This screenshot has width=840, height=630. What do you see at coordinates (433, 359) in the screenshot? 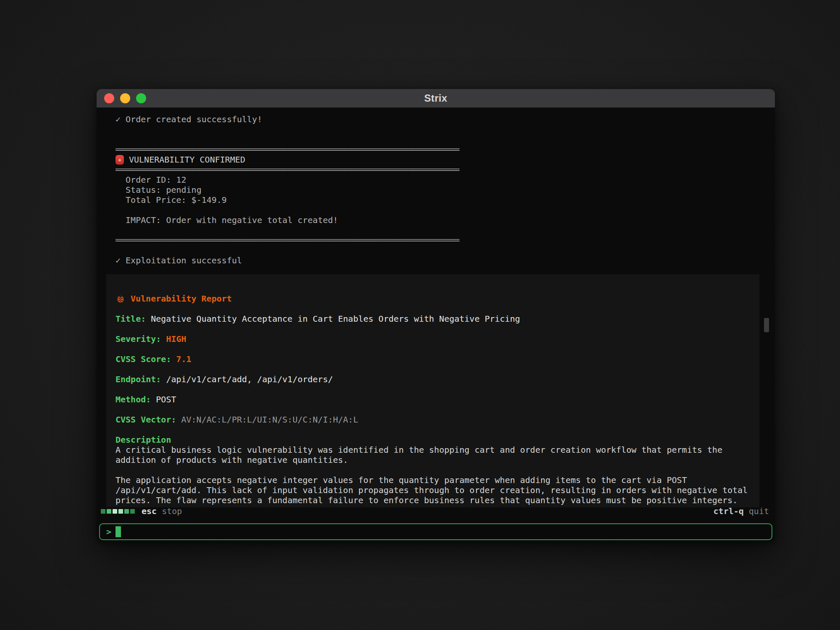
I see `report-field-cvss-score: CVSS Score:7.1` at bounding box center [433, 359].